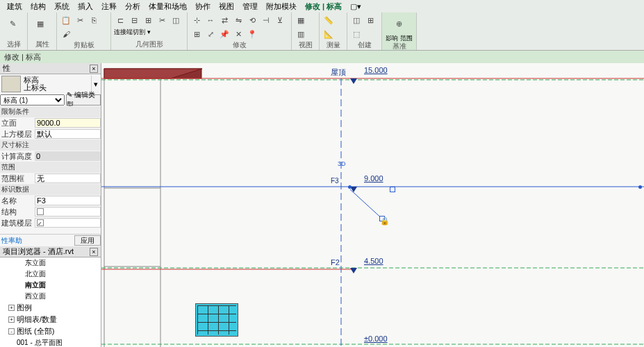 The width and height of the screenshot is (644, 347). Describe the element at coordinates (301, 34) in the screenshot. I see `hide-icon: ▥` at that location.